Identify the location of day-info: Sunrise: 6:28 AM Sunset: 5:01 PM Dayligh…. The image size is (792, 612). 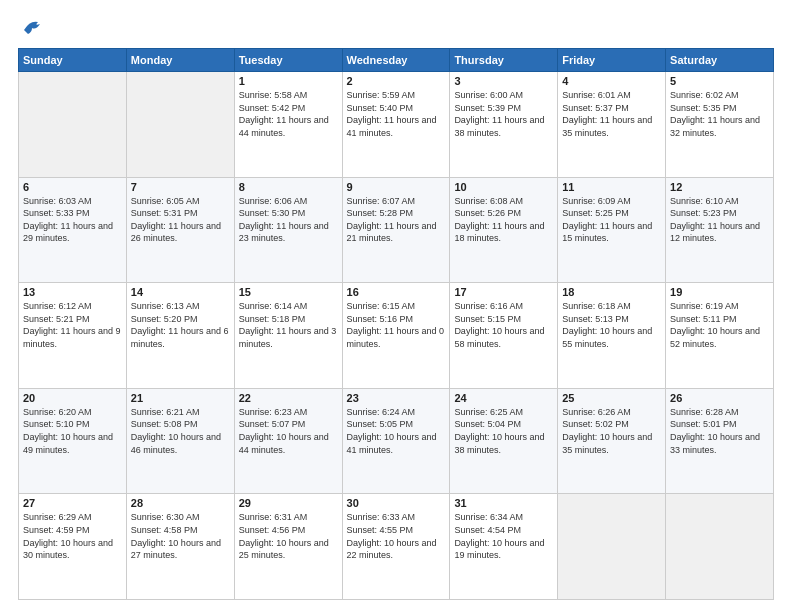
(720, 431).